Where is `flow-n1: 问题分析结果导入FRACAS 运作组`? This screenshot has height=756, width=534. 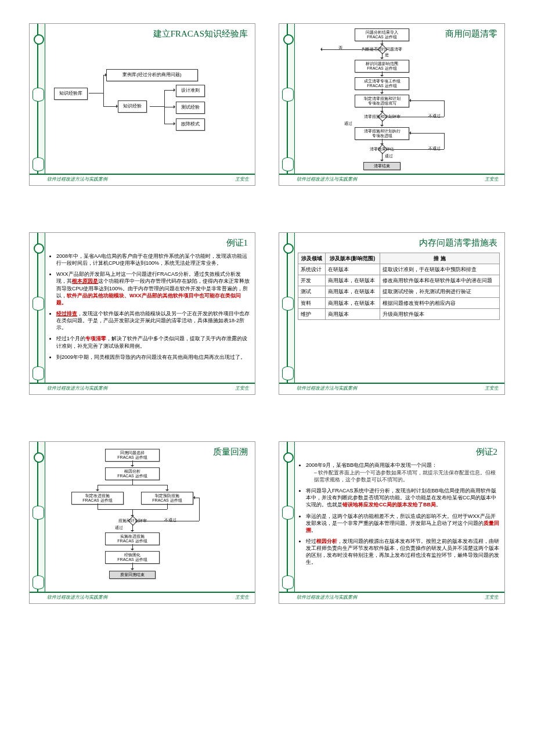 flow-n1: 问题分析结果导入FRACAS 运作组 is located at coordinates (382, 35).